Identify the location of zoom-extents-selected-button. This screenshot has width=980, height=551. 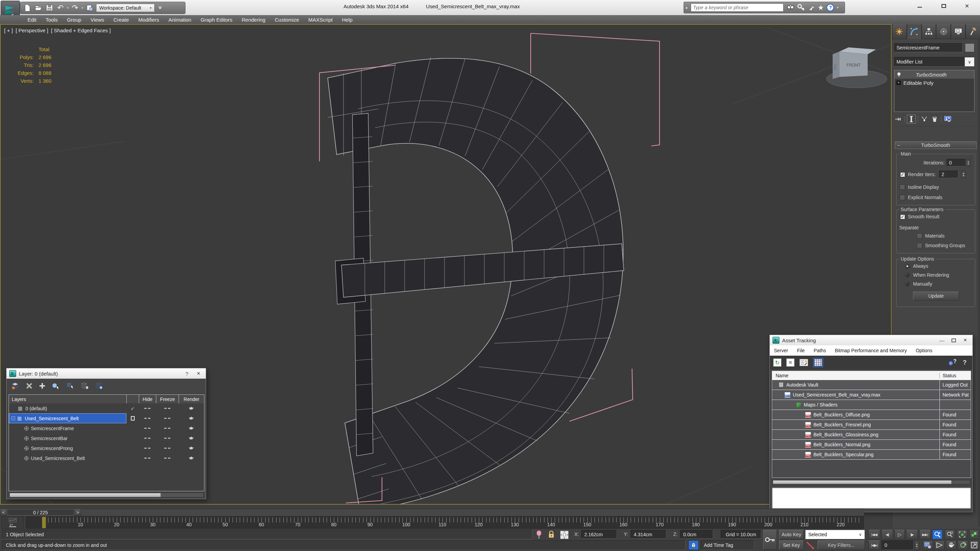
(963, 535).